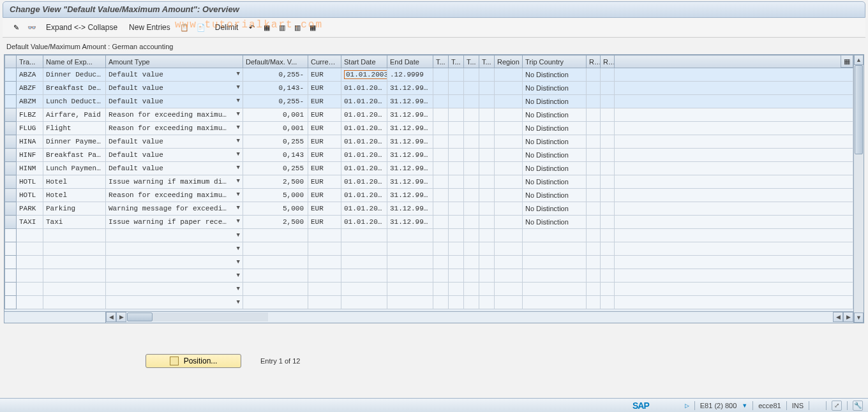 This screenshot has width=868, height=412. Describe the element at coordinates (364, 209) in the screenshot. I see `cell-start-date: 01.01.2002` at that location.